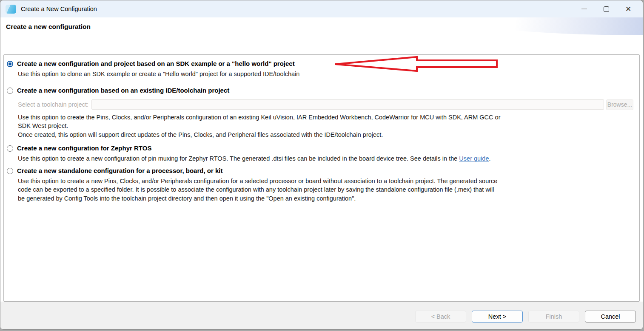  What do you see at coordinates (554, 317) in the screenshot?
I see `finish-button: Finish` at bounding box center [554, 317].